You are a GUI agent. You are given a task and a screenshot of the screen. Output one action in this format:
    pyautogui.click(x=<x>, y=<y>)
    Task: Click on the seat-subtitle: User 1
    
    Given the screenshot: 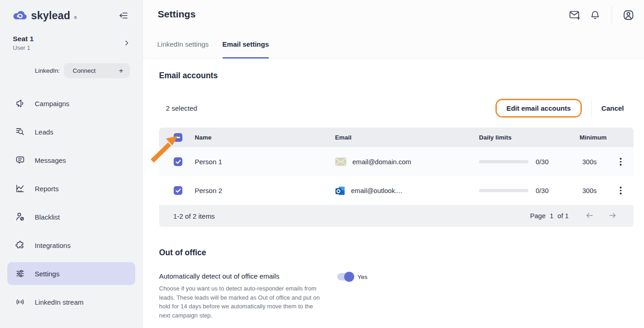 What is the action you would take?
    pyautogui.click(x=23, y=48)
    